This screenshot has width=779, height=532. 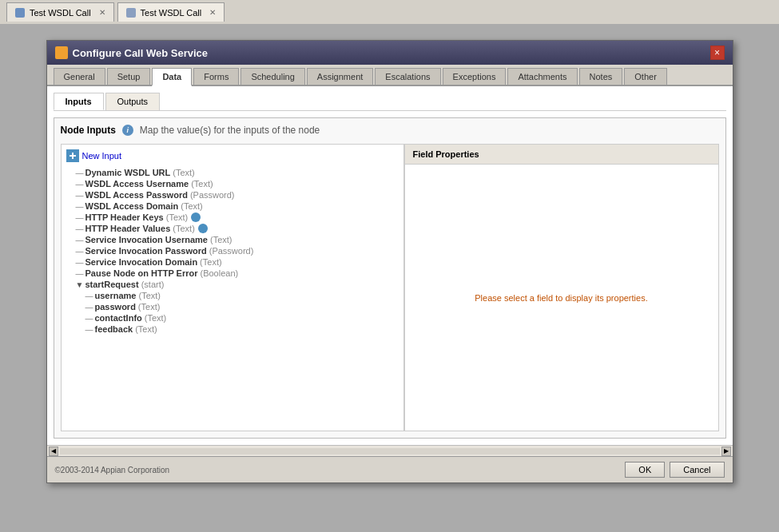 What do you see at coordinates (233, 206) in the screenshot?
I see `tree-item-3: — WSDL Access Domain (Text)` at bounding box center [233, 206].